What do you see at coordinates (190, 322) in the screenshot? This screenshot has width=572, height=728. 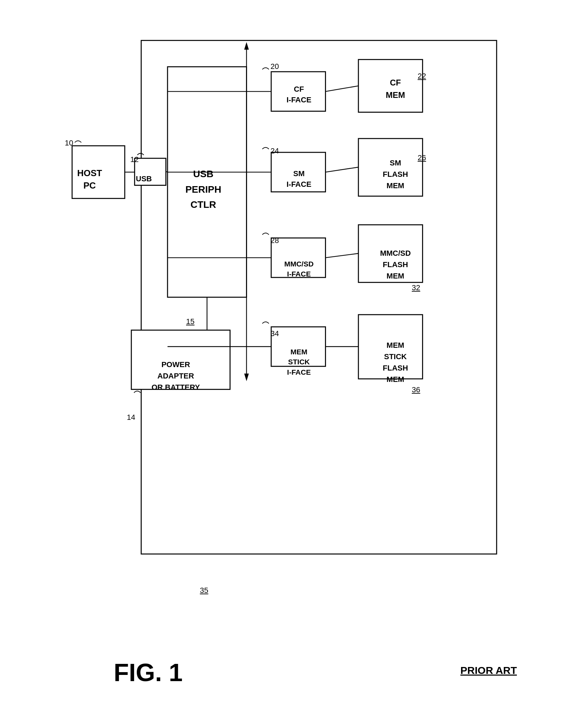 I see `periph-ctlr-ref: 15` at bounding box center [190, 322].